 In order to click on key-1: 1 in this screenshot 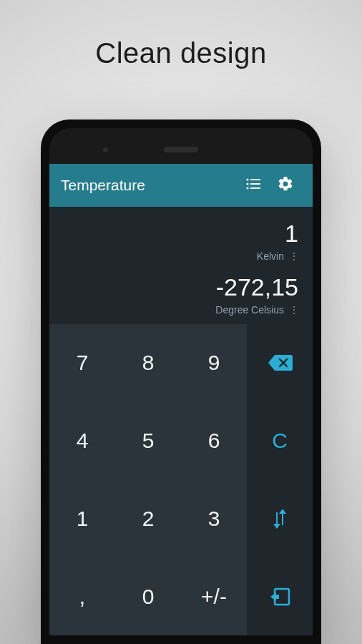, I will do `click(82, 519)`.